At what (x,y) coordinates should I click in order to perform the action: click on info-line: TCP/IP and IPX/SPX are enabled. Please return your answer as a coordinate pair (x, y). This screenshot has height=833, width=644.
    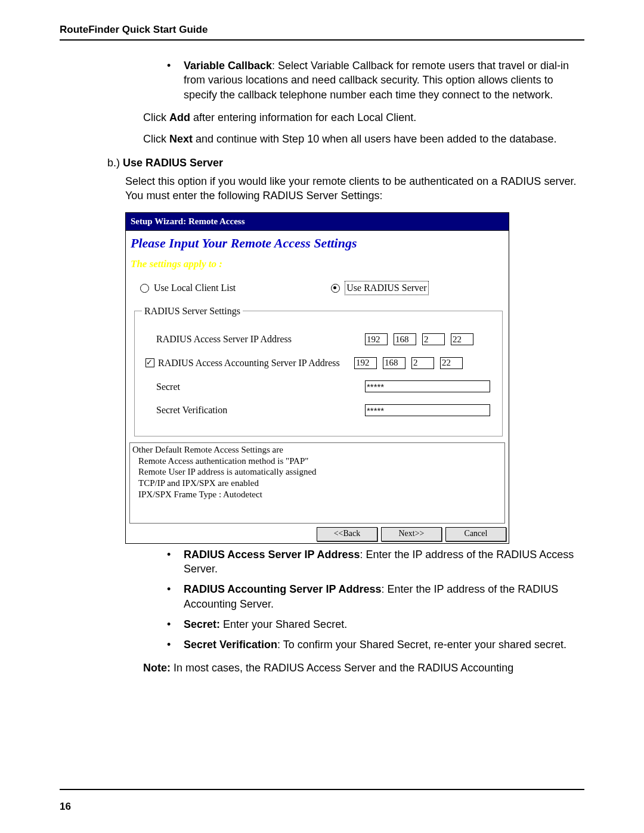
    Looking at the image, I should click on (317, 483).